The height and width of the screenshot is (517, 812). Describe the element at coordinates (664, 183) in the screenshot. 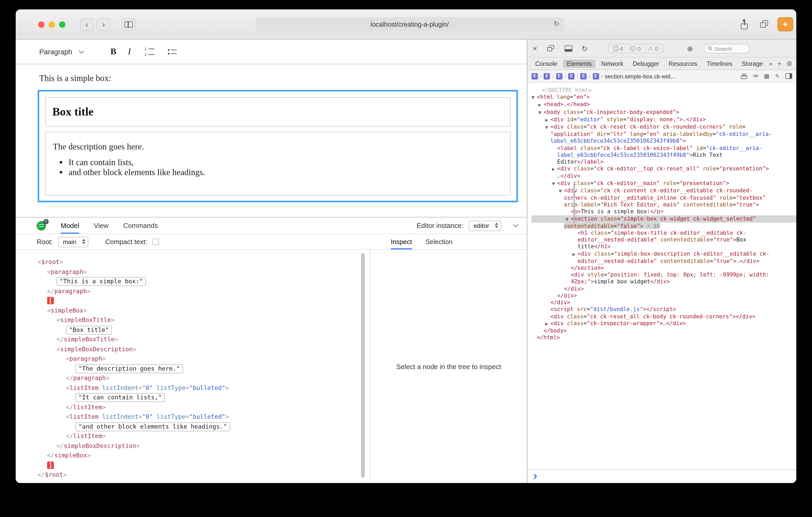

I see `dom-tree-node: ▼<div class="ck ck-editor__main" role="p…` at that location.